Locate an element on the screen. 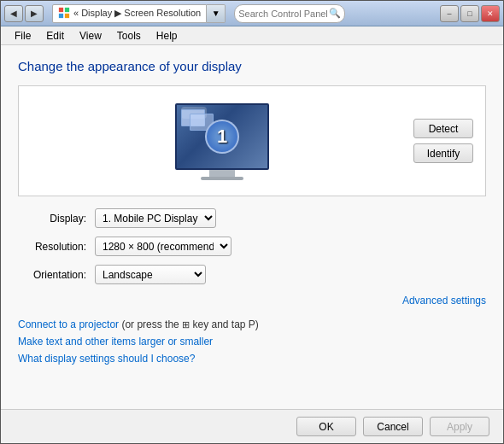 This screenshot has width=504, height=444. menu-file: File is located at coordinates (22, 36).